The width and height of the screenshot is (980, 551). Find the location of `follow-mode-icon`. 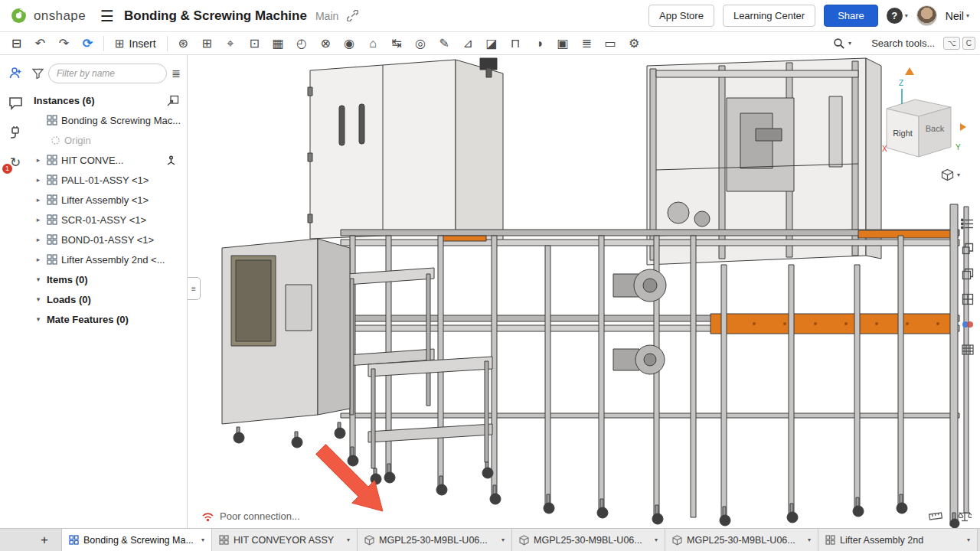

follow-mode-icon is located at coordinates (15, 73).